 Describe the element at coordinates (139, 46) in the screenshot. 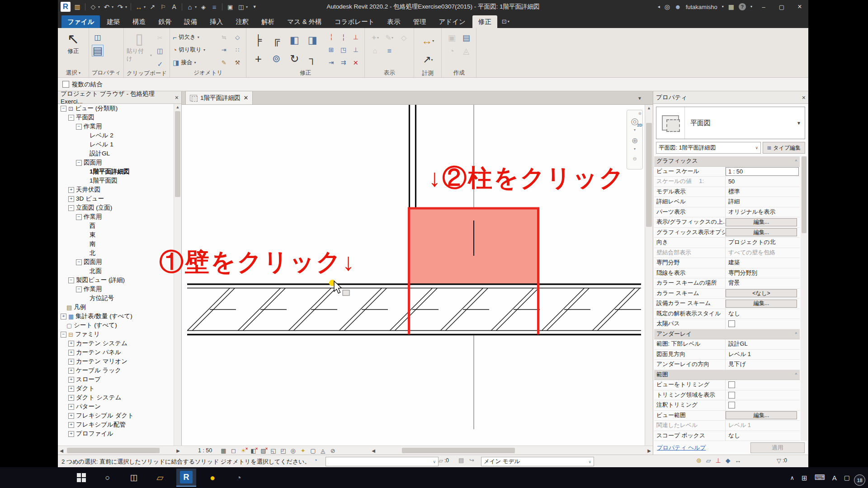

I see `paste-button: ▯貼り付け▾` at that location.